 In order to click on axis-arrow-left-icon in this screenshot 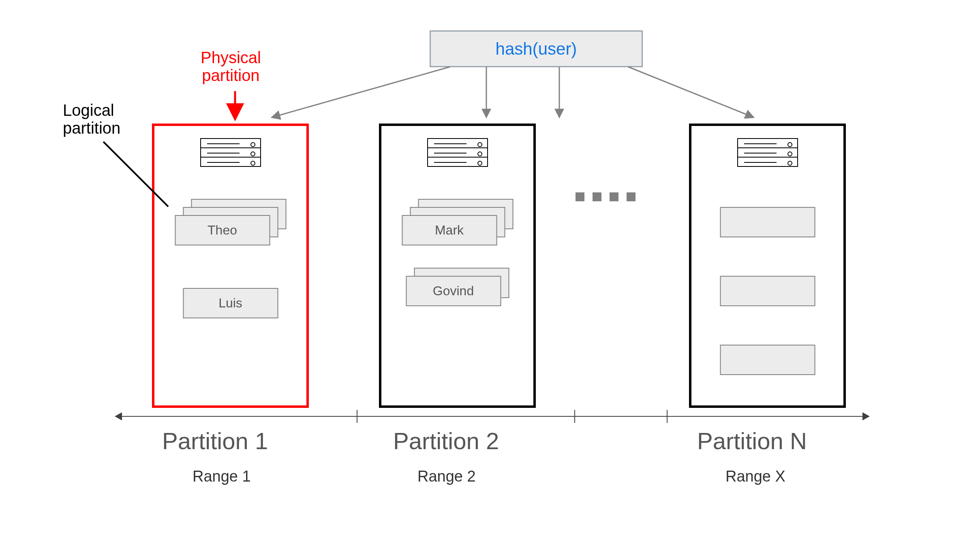, I will do `click(118, 416)`.